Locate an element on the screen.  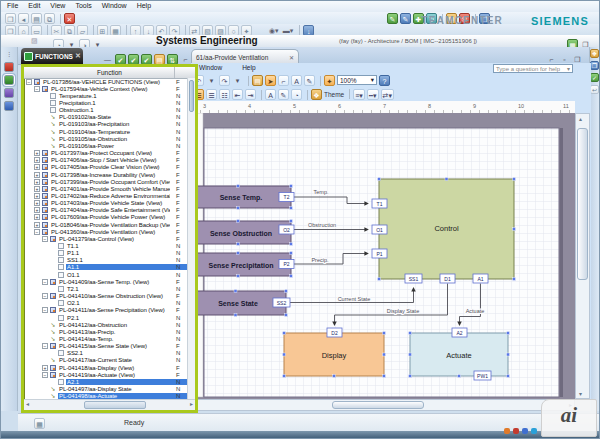
tree-row: Obstruction.1N is located at coordinates (106, 110).